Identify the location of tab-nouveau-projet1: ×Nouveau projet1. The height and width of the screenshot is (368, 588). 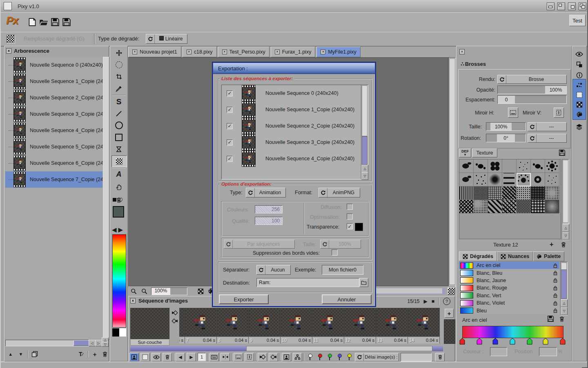
(155, 52).